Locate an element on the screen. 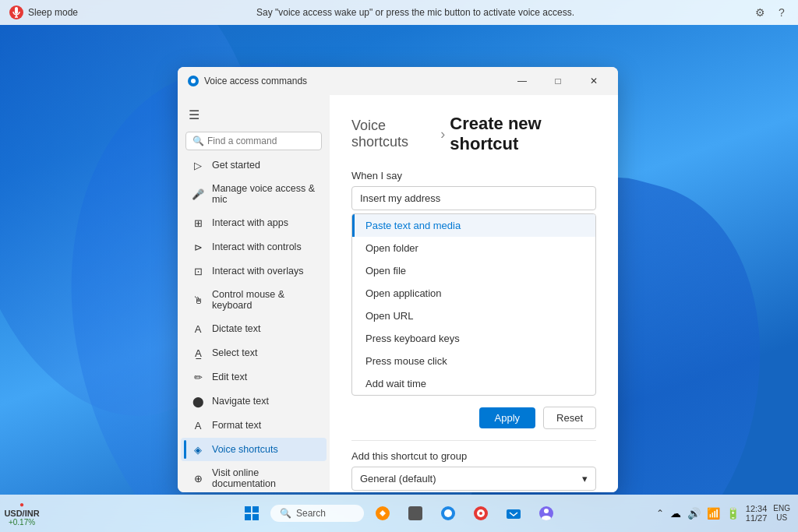 This screenshot has height=532, width=798. lang-region: US is located at coordinates (782, 518).